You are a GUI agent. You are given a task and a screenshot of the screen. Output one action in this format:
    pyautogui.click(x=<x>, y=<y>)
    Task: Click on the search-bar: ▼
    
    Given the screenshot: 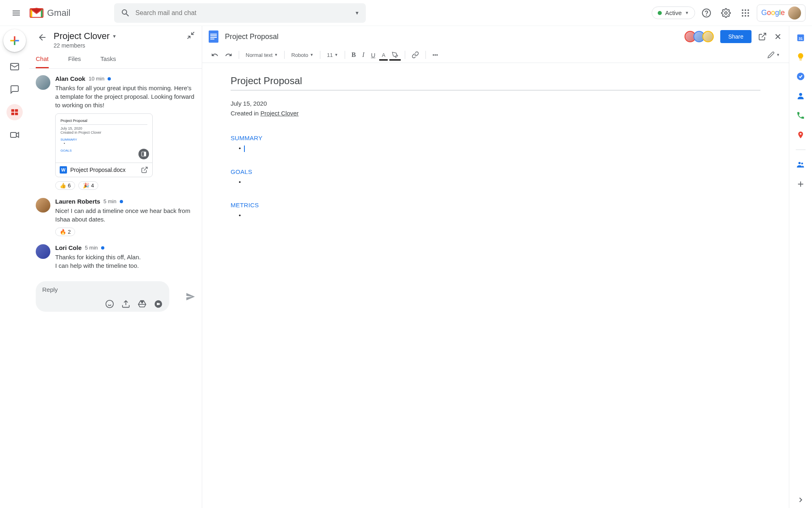 What is the action you would take?
    pyautogui.click(x=240, y=13)
    